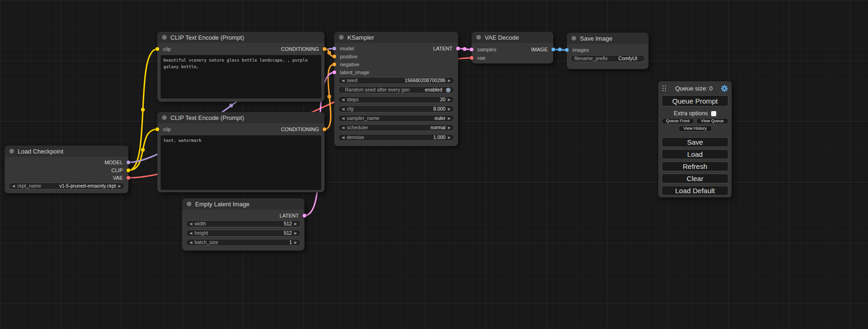 The height and width of the screenshot is (329, 868). What do you see at coordinates (243, 204) in the screenshot?
I see `node-title-bar: Empty Latent Image` at bounding box center [243, 204].